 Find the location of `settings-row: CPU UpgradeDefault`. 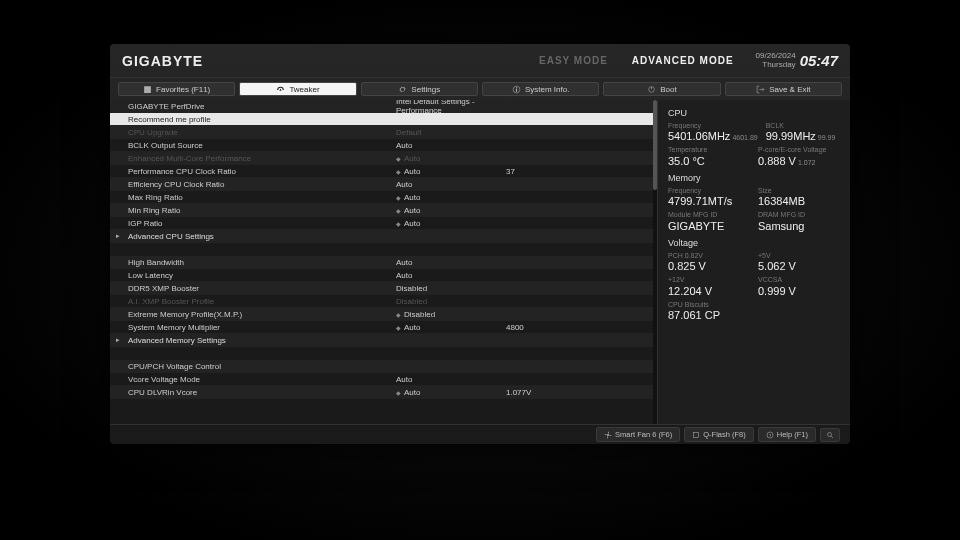

settings-row: CPU UpgradeDefault is located at coordinates (382, 132).